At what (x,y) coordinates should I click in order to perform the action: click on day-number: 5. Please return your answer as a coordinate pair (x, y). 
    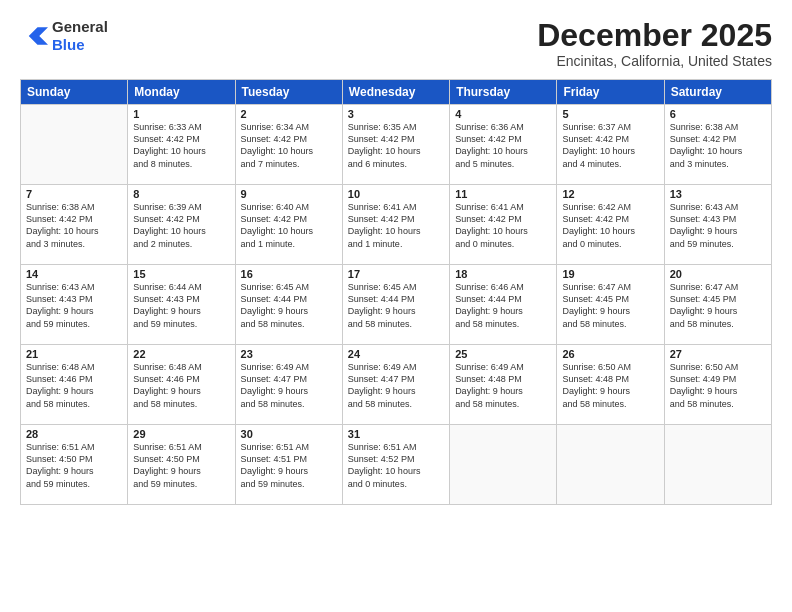
    Looking at the image, I should click on (610, 114).